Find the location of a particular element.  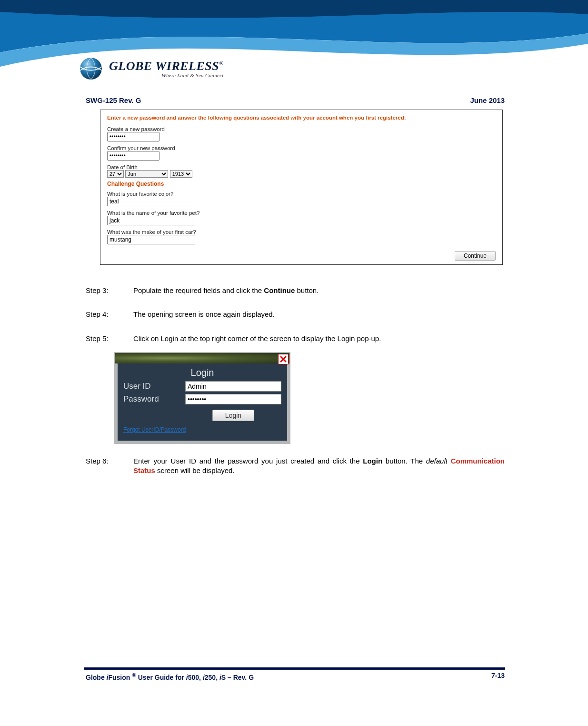

q2-label: What is the name of your favorite pet? is located at coordinates (301, 213).